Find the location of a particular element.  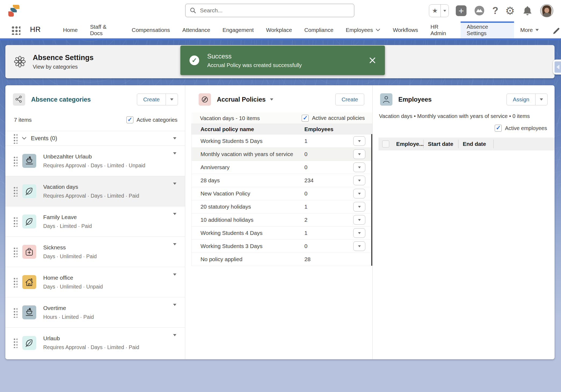

active-employees-checkbox is located at coordinates (498, 128).